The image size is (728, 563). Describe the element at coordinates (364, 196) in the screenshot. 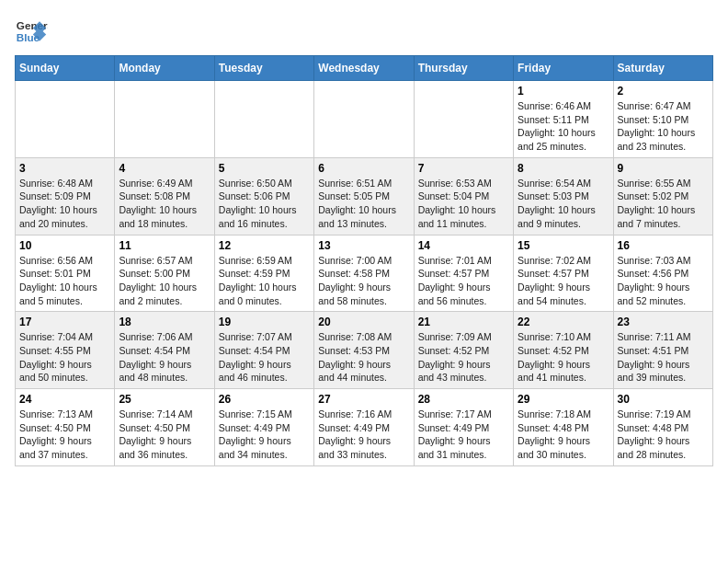

I see `calendar-day-6: 6Sunrise: 6:51 AM Sunset: 5:05 PM Daylig…` at that location.